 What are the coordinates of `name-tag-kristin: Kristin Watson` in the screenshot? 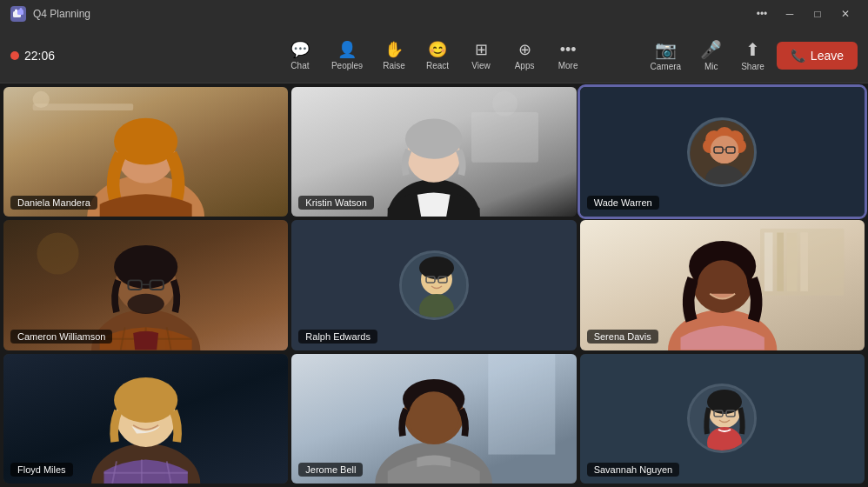 It's located at (336, 203).